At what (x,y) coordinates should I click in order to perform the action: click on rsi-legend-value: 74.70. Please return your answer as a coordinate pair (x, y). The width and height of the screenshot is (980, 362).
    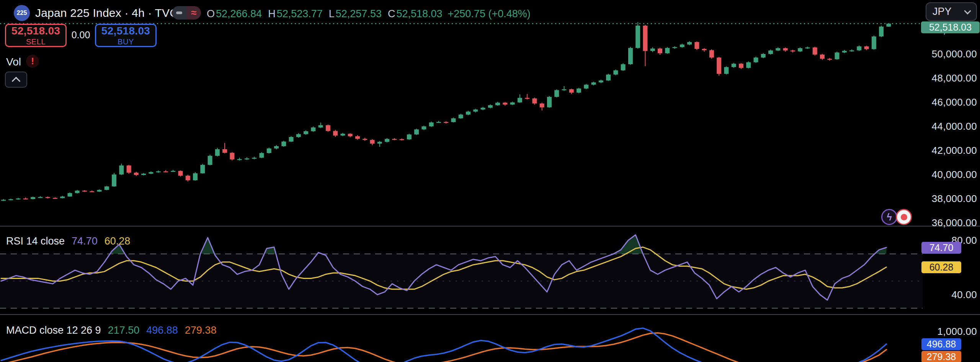
    Looking at the image, I should click on (85, 241).